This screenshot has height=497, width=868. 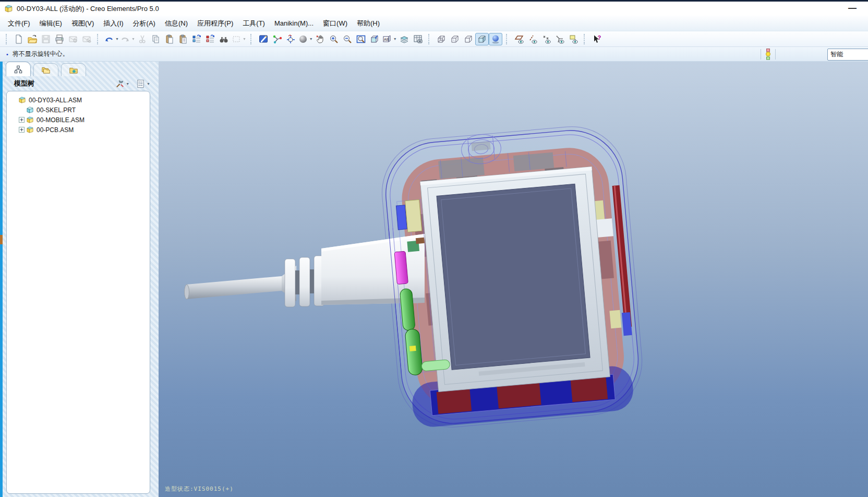 I want to click on menu-item-10: 帮助(H), so click(x=368, y=23).